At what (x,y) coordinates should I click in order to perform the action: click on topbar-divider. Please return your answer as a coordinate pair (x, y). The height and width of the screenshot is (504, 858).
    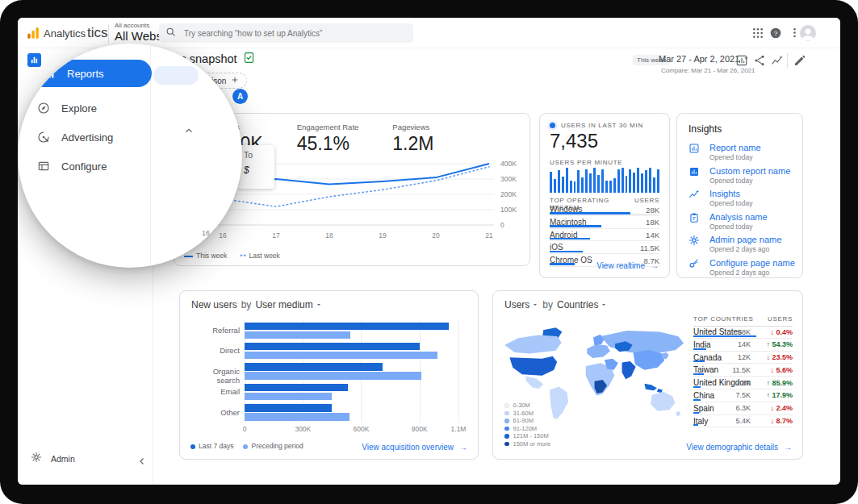
    Looking at the image, I should click on (108, 34).